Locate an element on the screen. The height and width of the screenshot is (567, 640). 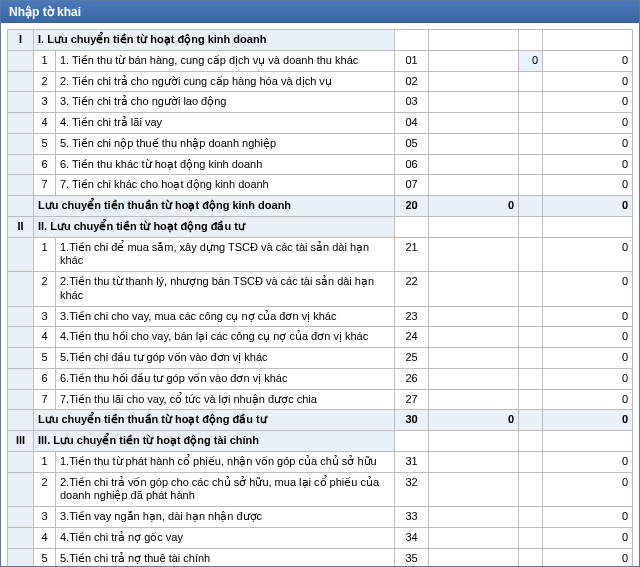
cell-v3 is located at coordinates (588, 442).